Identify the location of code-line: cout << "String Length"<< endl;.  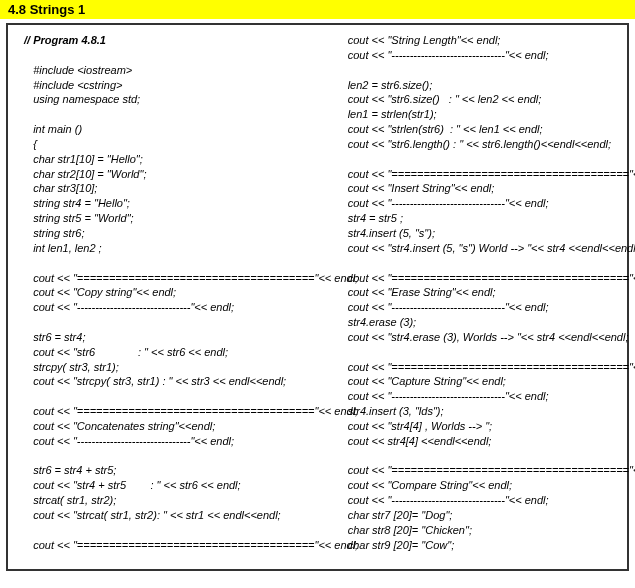
(478, 40).